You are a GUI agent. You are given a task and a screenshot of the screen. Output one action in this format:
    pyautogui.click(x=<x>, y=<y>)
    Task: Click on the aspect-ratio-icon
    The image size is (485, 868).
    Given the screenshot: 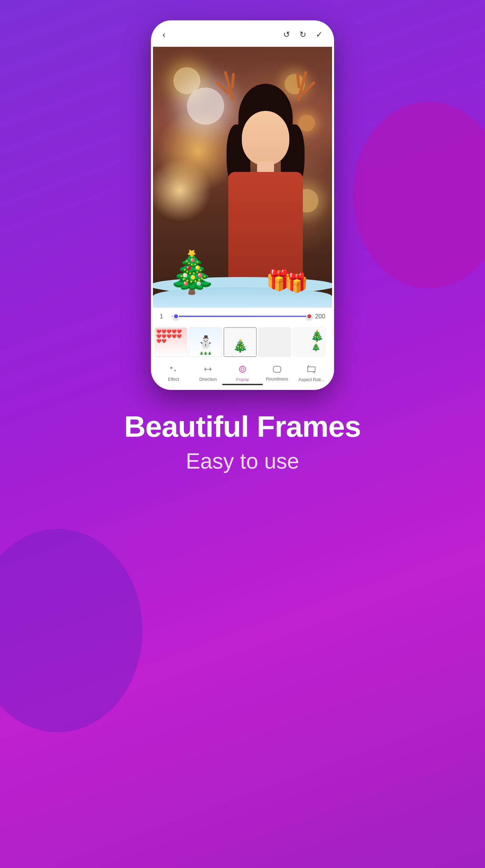 What is the action you would take?
    pyautogui.click(x=311, y=370)
    